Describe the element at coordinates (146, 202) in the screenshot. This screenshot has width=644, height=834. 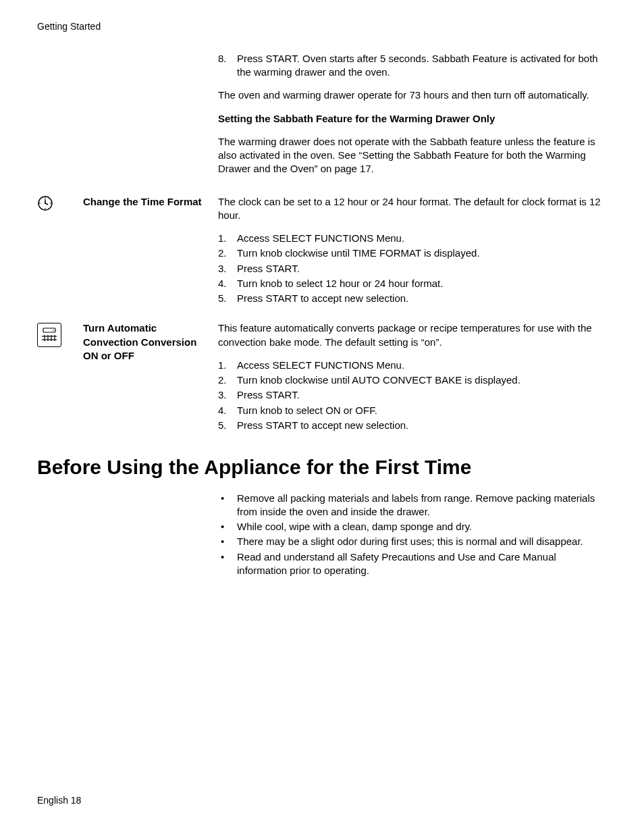
I see `section-label: Change the Time Format` at that location.